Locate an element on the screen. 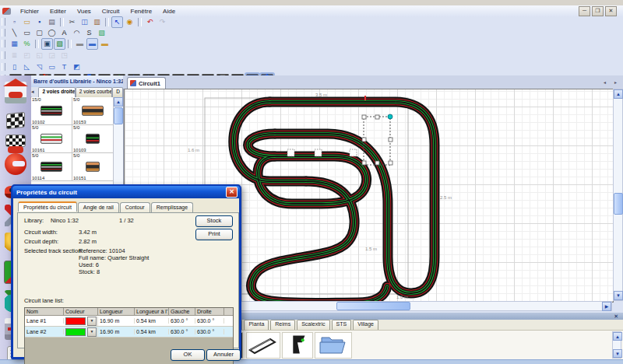 The height and width of the screenshot is (364, 623). text-icon: A is located at coordinates (64, 33).